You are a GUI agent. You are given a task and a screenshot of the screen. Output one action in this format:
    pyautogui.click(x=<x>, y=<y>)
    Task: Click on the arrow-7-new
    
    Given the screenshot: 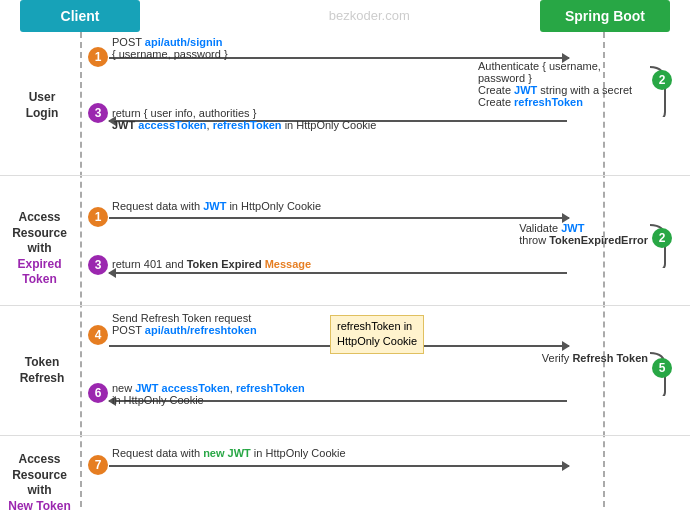 What is the action you would take?
    pyautogui.click(x=339, y=466)
    